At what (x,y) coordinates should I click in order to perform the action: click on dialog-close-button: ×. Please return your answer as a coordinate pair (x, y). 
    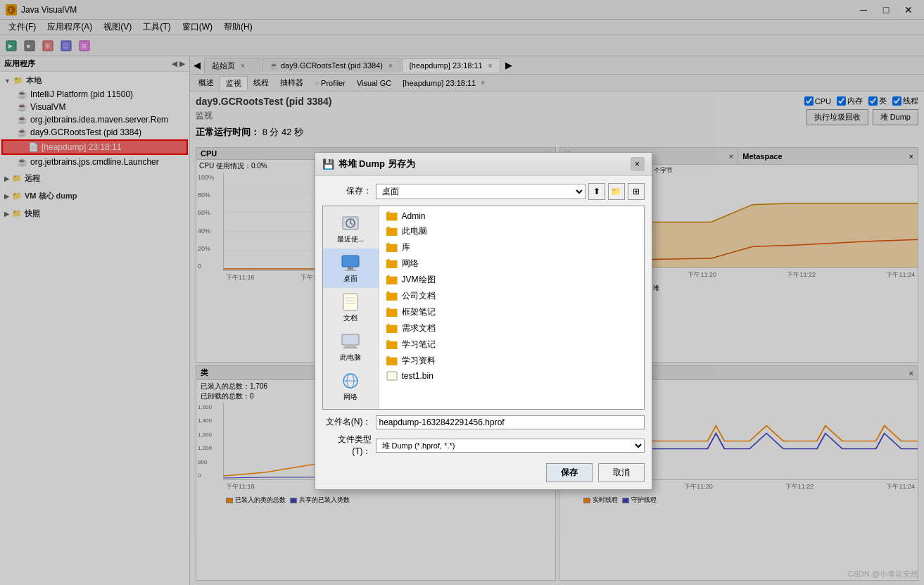
    Looking at the image, I should click on (638, 164).